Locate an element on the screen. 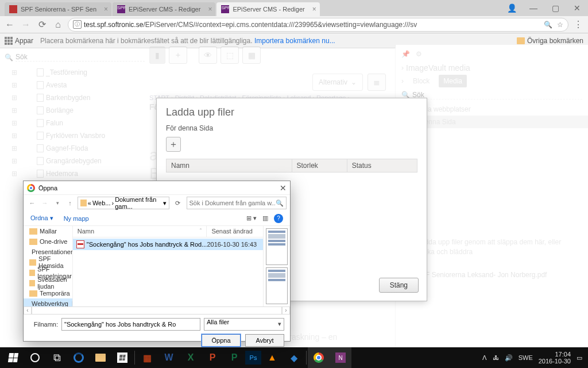  dialog-titlebar: Öppna ✕ is located at coordinates (157, 188).